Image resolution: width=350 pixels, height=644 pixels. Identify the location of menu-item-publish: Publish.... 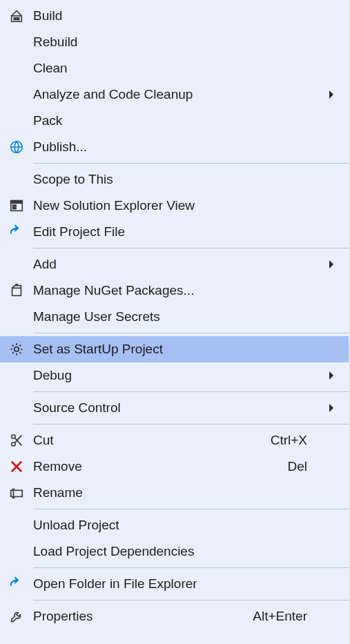
(174, 147).